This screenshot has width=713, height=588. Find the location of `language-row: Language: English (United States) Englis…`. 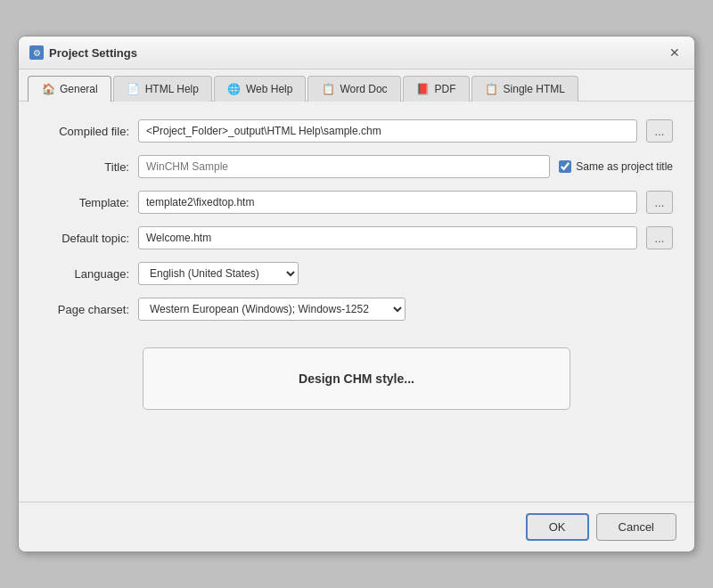

language-row: Language: English (United States) Englis… is located at coordinates (356, 274).